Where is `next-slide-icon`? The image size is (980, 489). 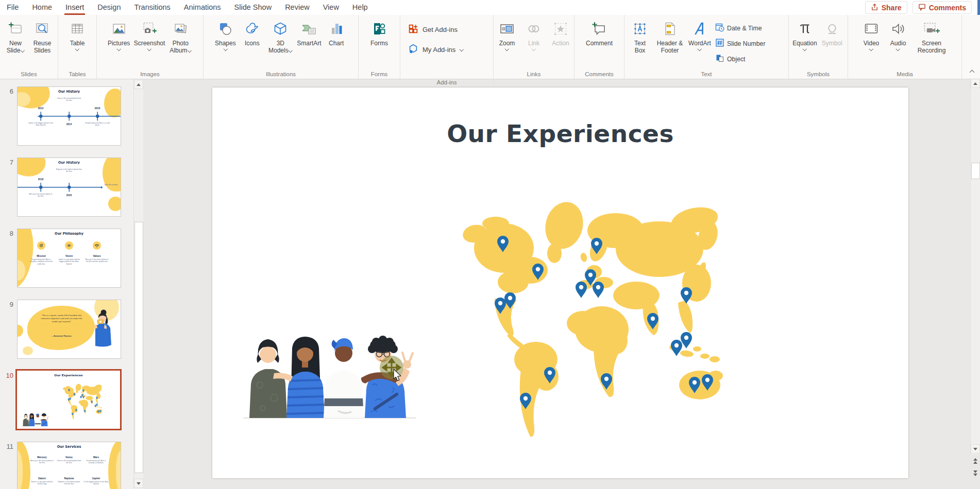 next-slide-icon is located at coordinates (975, 471).